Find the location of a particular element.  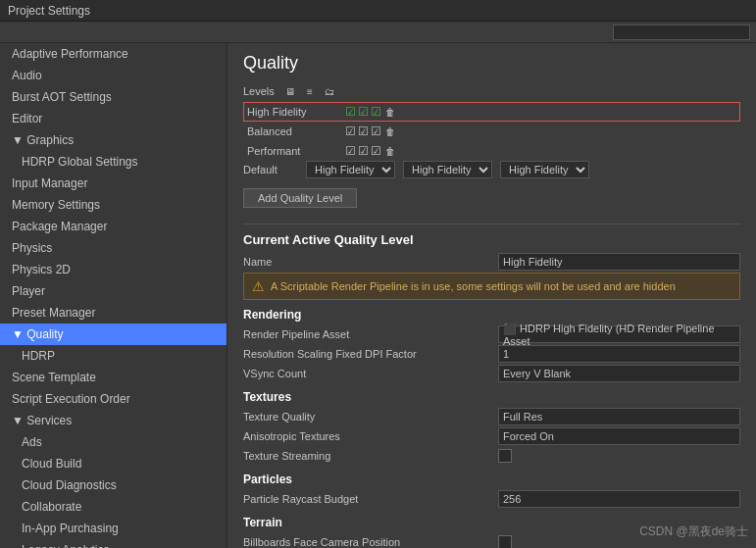

property-label: Billboards Face Camera Position is located at coordinates (371, 542).